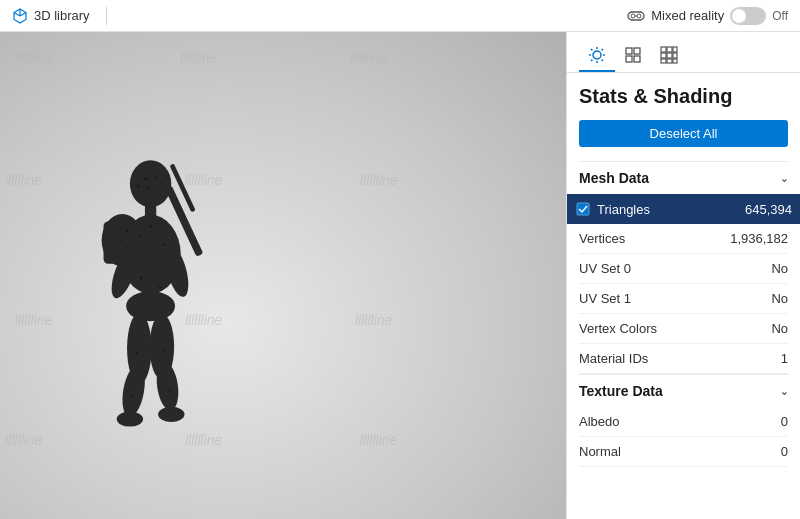 This screenshot has height=519, width=800. I want to click on row-value: 1,936,182, so click(759, 238).